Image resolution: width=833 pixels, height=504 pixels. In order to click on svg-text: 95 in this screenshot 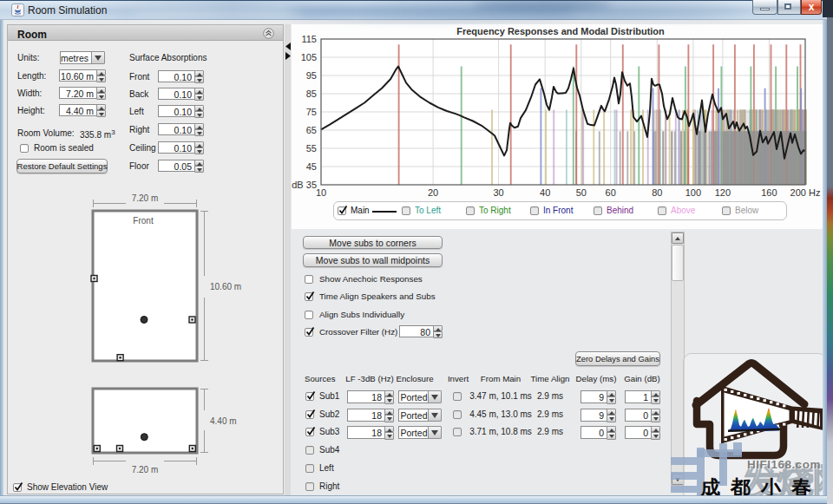, I will do `click(312, 75)`.